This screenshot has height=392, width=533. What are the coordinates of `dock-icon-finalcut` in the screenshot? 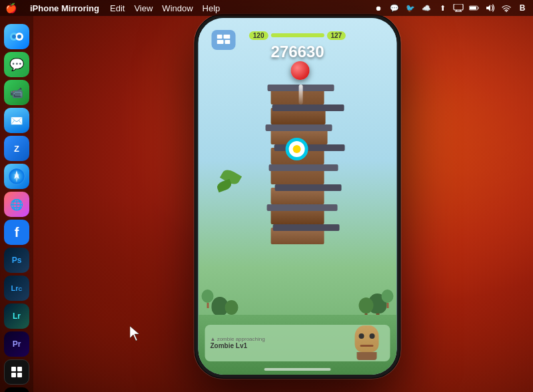 It's located at (17, 390).